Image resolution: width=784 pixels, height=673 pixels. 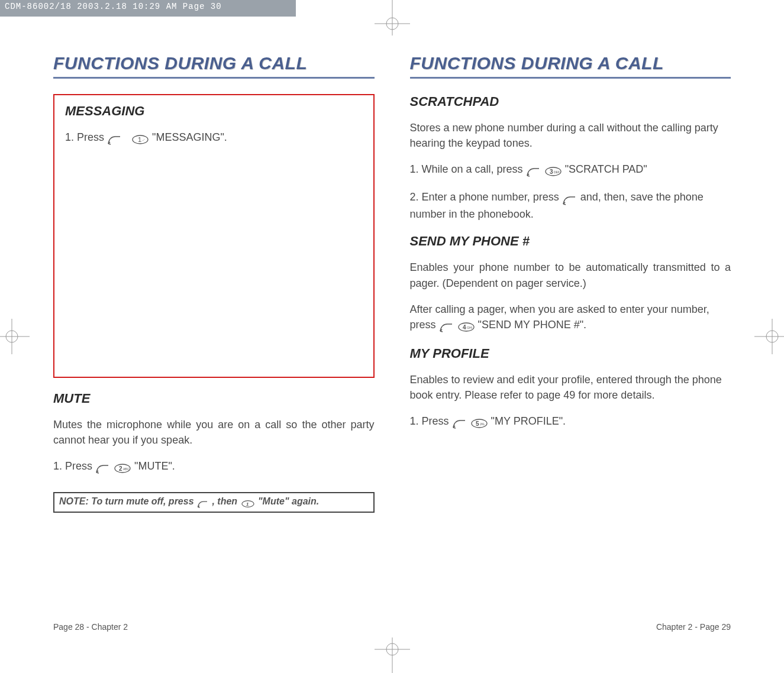 What do you see at coordinates (392, 18) in the screenshot?
I see `registration-mark-top` at bounding box center [392, 18].